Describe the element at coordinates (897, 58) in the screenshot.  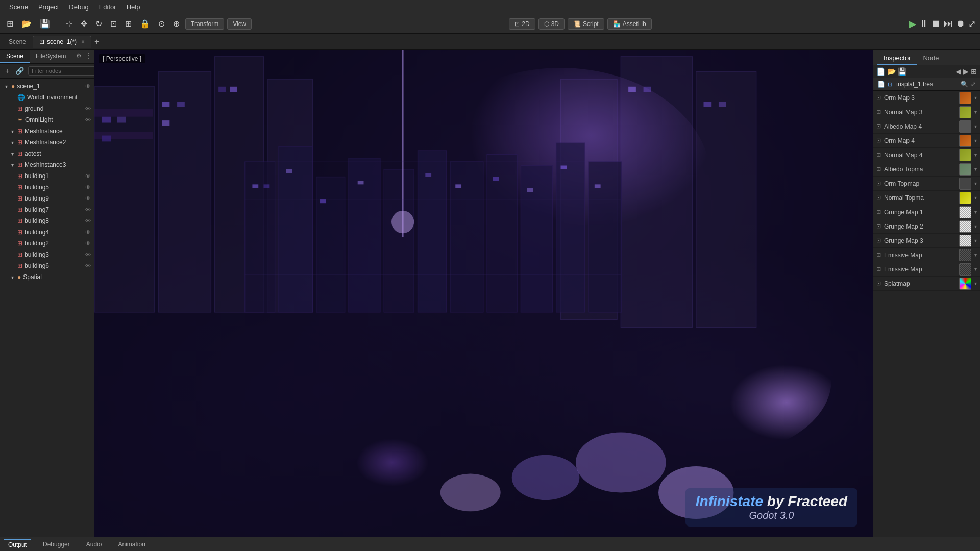
I see `inspector-tab: Inspector` at that location.